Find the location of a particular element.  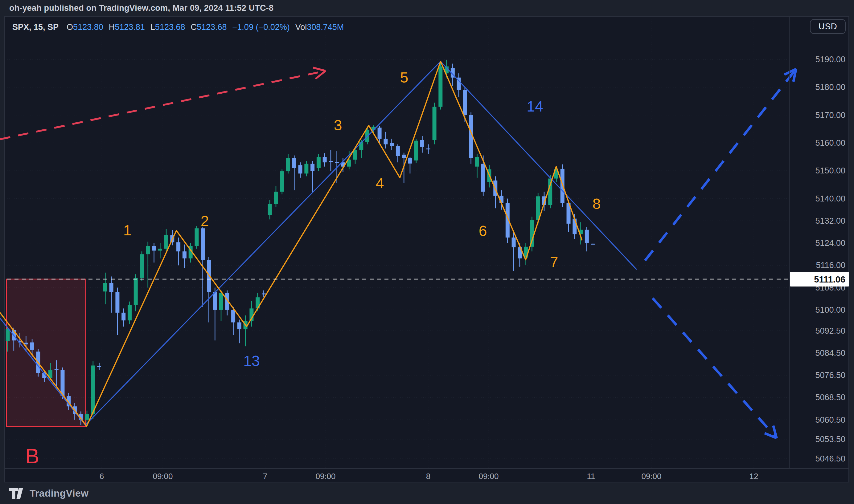

wave-label-primary: 2 is located at coordinates (205, 221).